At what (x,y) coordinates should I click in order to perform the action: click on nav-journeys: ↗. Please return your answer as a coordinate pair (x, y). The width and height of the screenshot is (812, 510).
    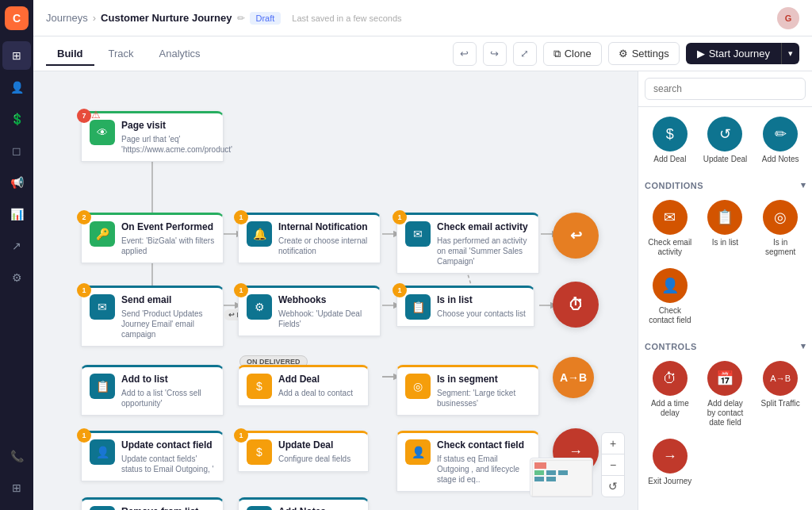
    Looking at the image, I should click on (17, 246).